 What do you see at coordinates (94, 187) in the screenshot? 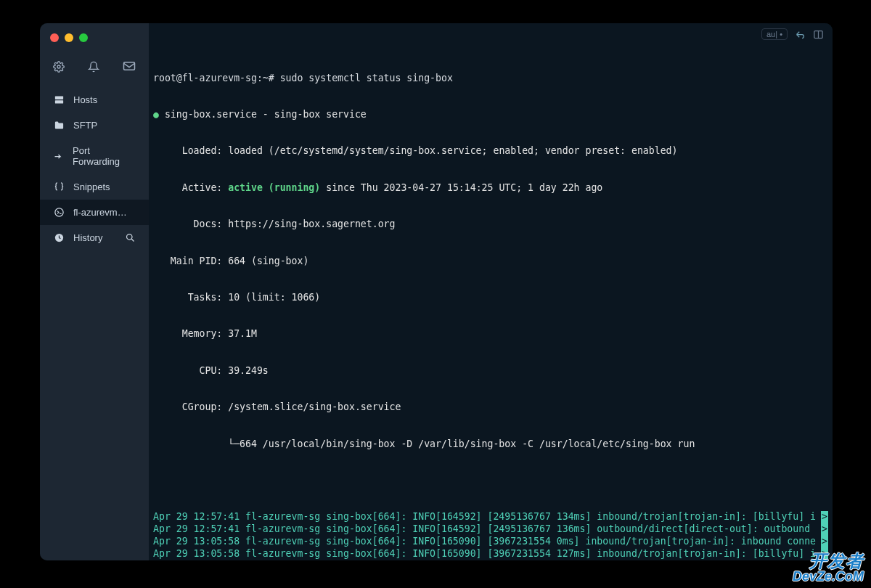
I see `sidebar-item-snippets: Snippets` at bounding box center [94, 187].